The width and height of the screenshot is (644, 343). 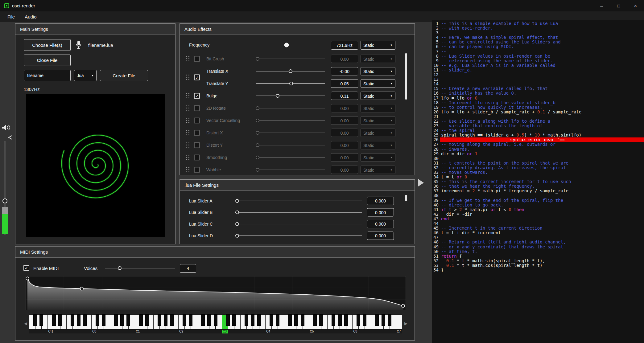 I want to click on voices-value: 4, so click(x=188, y=268).